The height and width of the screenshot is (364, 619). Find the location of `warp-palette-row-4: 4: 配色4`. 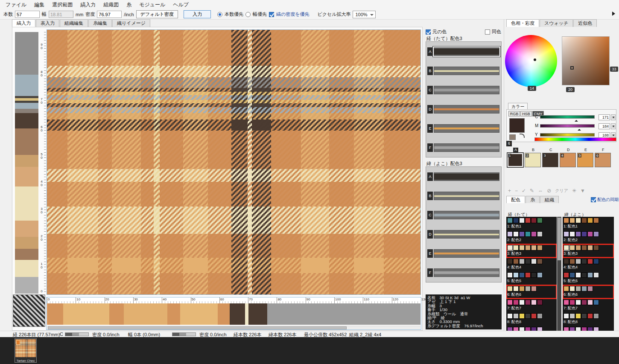

warp-palette-row-4: 4: 配色4 is located at coordinates (531, 265).